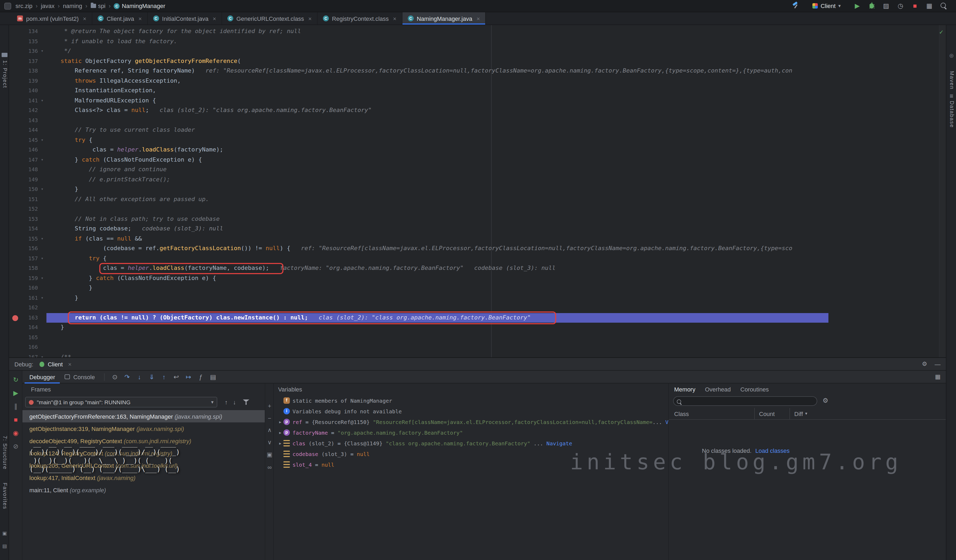  Describe the element at coordinates (16, 419) in the screenshot. I see `stop-debug-button: ■` at that location.